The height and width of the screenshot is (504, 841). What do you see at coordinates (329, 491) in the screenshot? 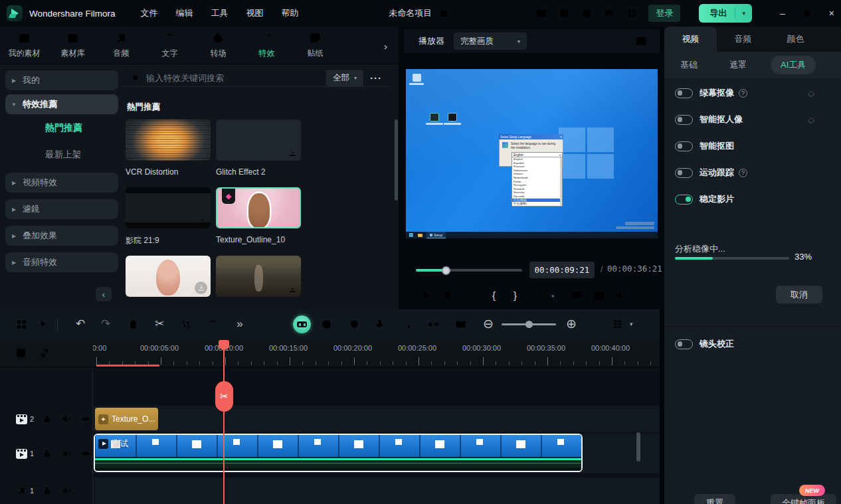
I see `audio-track-1-row` at bounding box center [329, 491].